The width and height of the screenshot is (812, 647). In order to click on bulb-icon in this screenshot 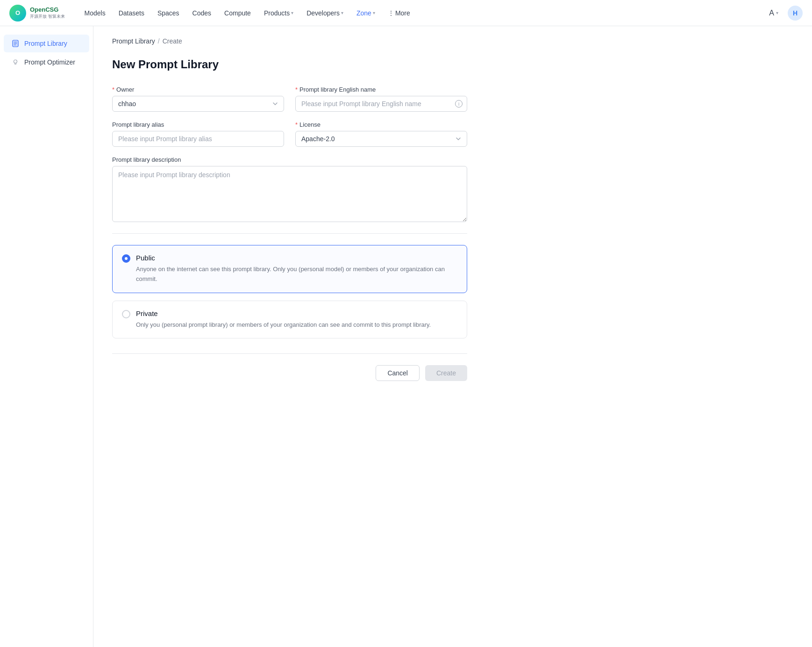, I will do `click(15, 62)`.